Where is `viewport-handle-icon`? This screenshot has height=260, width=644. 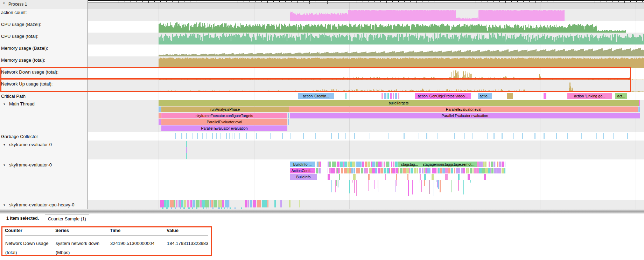
viewport-handle-icon is located at coordinates (310, 2).